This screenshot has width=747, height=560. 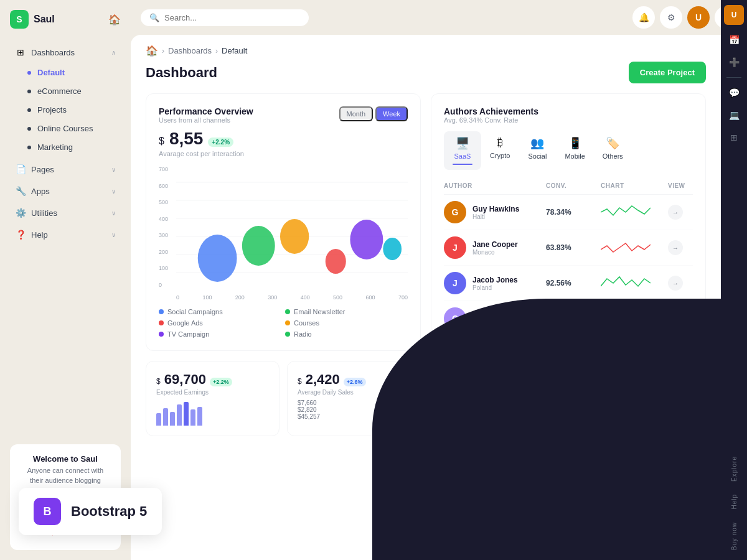 What do you see at coordinates (667, 72) in the screenshot?
I see `create-project-button: Create Project` at bounding box center [667, 72].